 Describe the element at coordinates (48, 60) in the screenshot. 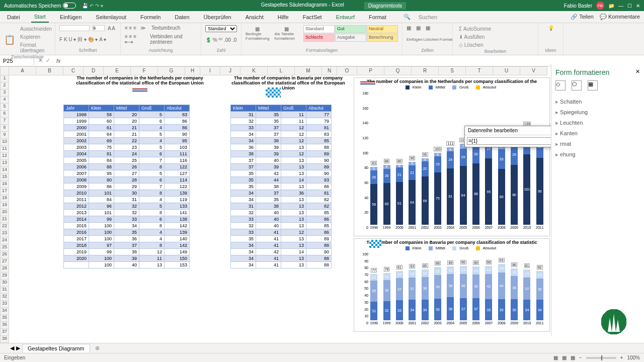

I see `accept-formula-icon: ✓` at that location.